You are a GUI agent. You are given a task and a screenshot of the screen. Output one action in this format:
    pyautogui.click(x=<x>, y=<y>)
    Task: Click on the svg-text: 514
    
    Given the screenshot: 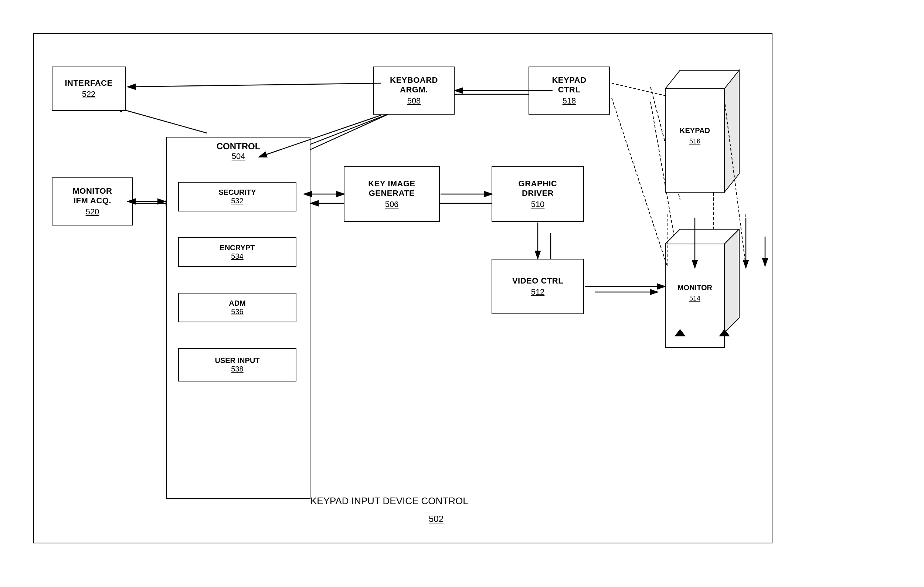 What is the action you would take?
    pyautogui.click(x=695, y=298)
    